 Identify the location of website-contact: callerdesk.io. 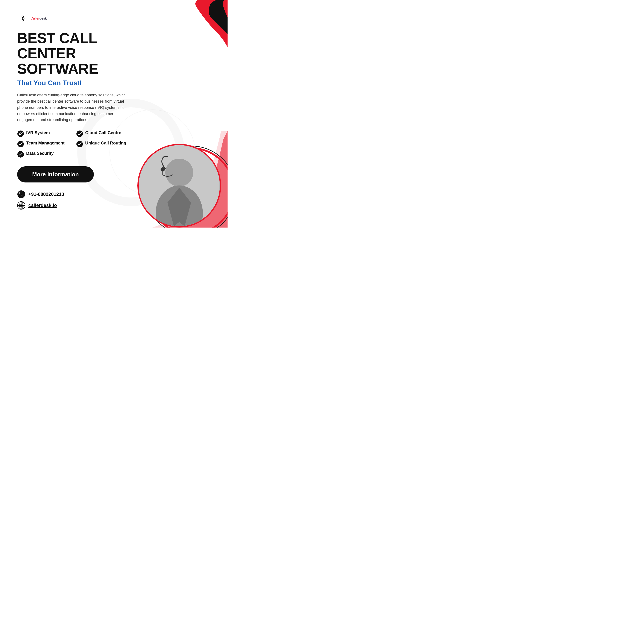
(73, 205).